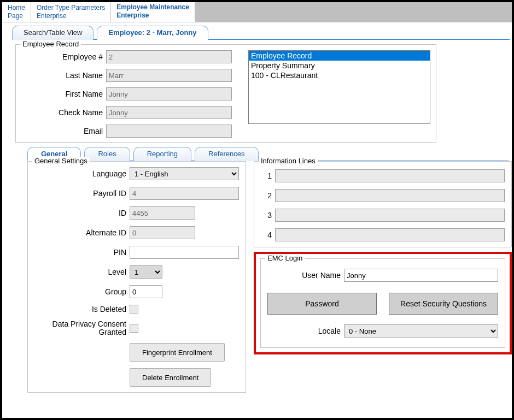 The width and height of the screenshot is (514, 420). What do you see at coordinates (257, 12) in the screenshot?
I see `top-tab-row: Home Page Order Type Parameters Enterpri…` at bounding box center [257, 12].